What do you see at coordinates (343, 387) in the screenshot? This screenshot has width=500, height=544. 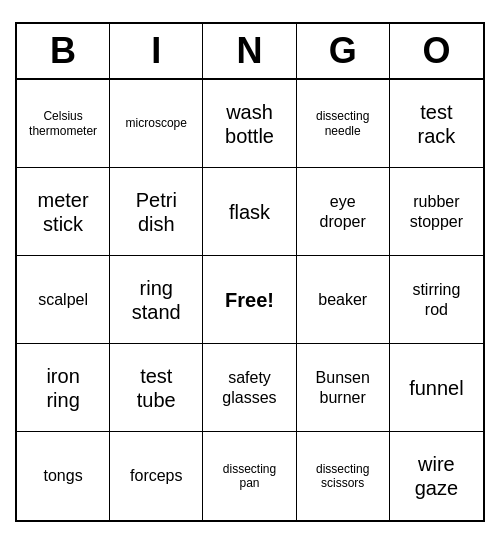 I see `cell-text-18: Bunsenburner` at bounding box center [343, 387].